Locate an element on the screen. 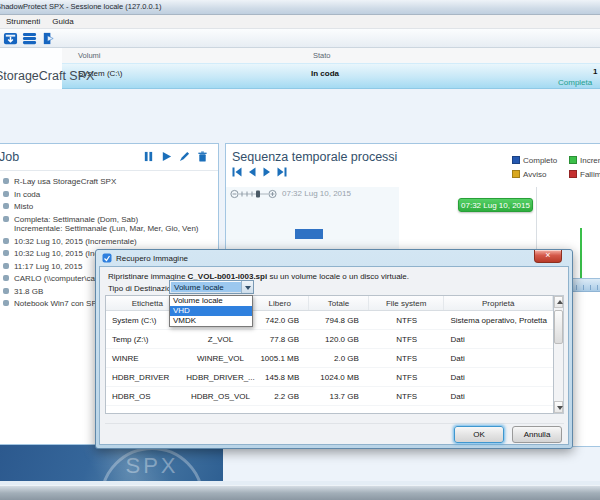 The height and width of the screenshot is (500, 600). column-header: Proprietà is located at coordinates (498, 303).